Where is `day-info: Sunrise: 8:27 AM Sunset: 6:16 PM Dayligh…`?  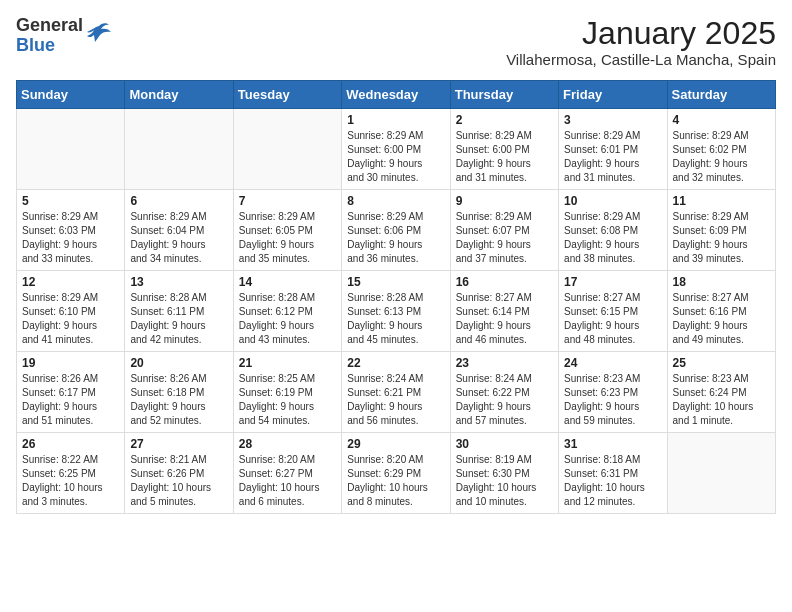 day-info: Sunrise: 8:27 AM Sunset: 6:16 PM Dayligh… is located at coordinates (722, 319).